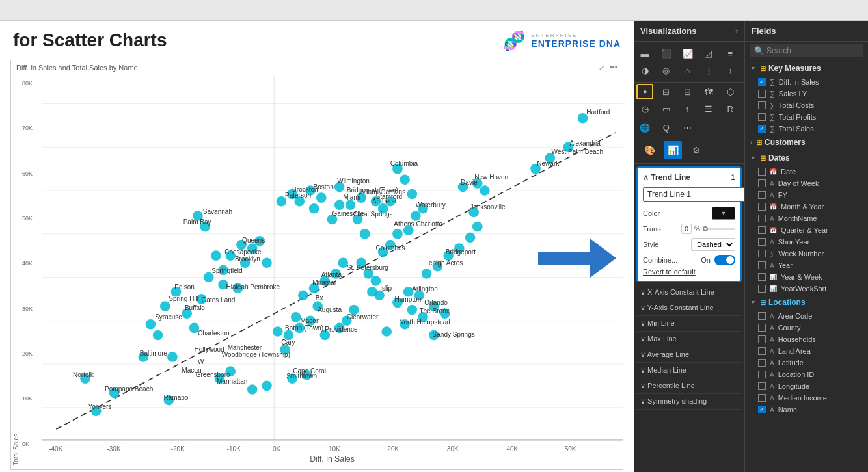 Image resolution: width=868 pixels, height=472 pixels. Describe the element at coordinates (666, 109) in the screenshot. I see `viz-icon-card: ▭` at that location.